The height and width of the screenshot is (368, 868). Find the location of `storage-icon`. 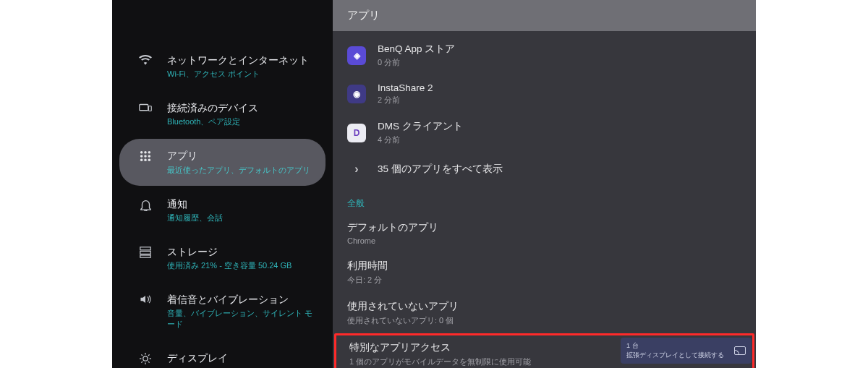

storage-icon is located at coordinates (145, 252).